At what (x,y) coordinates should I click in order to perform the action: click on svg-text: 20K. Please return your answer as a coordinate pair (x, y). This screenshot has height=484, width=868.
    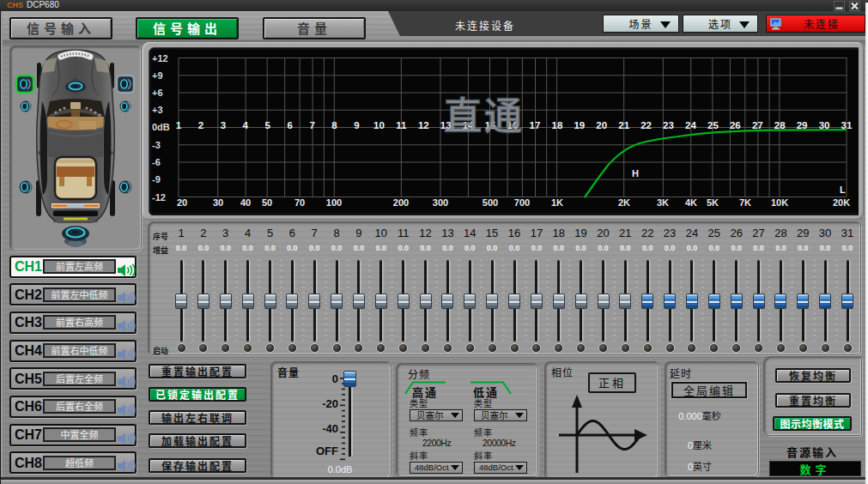
    Looking at the image, I should click on (841, 203).